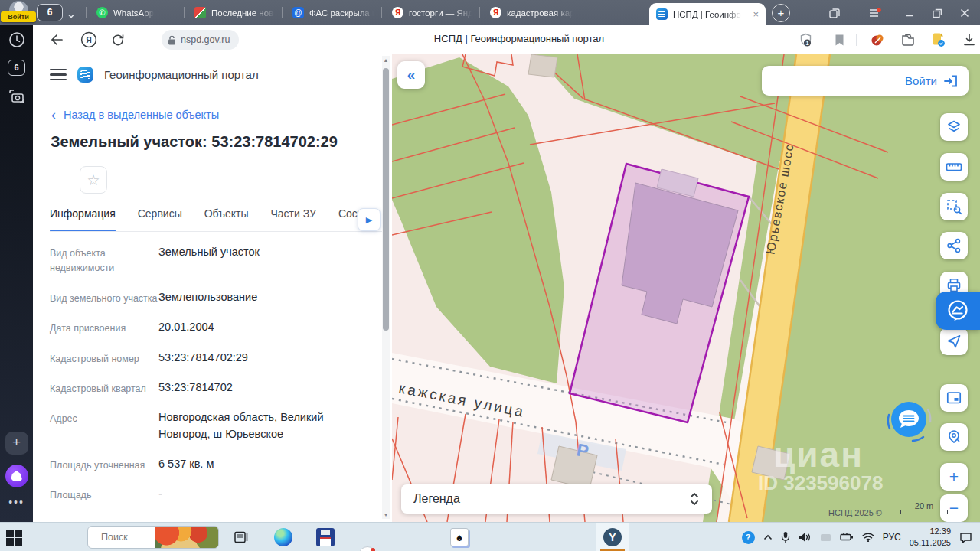 This screenshot has height=551, width=980. Describe the element at coordinates (954, 127) in the screenshot. I see `layers-icon` at that location.